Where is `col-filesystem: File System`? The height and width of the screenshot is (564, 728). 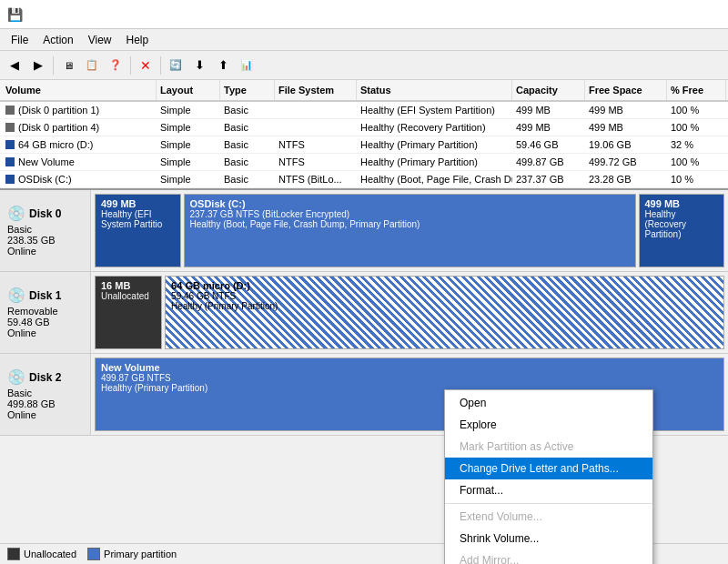 col-filesystem: File System is located at coordinates (316, 90).